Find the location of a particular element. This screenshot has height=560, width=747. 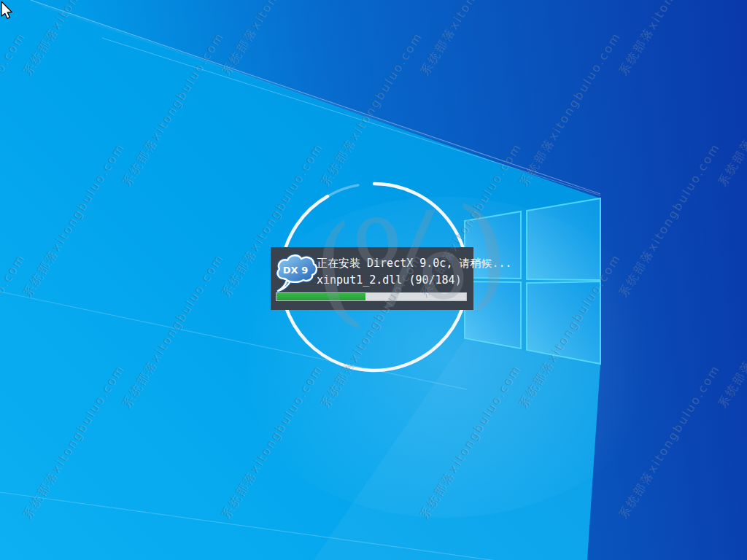

mouse-cursor-icon is located at coordinates (9, 12).